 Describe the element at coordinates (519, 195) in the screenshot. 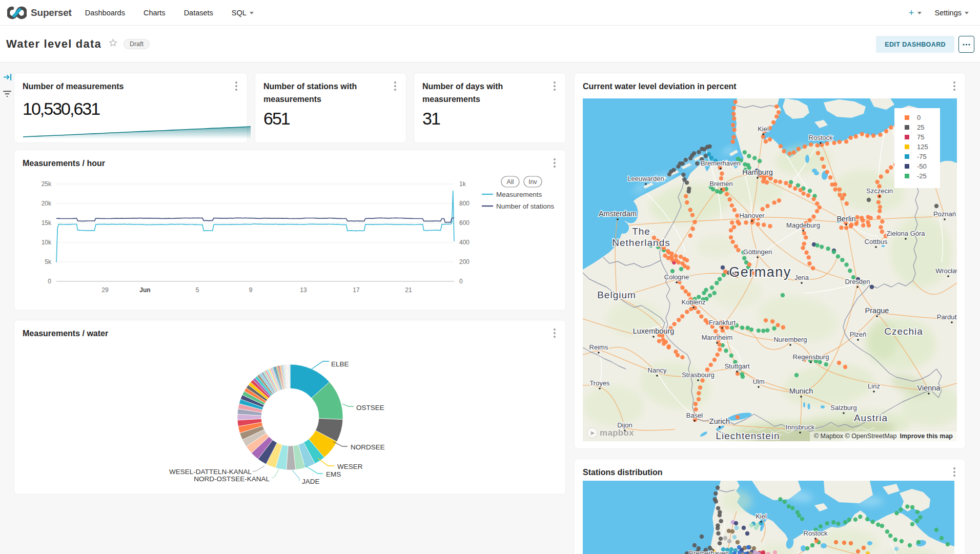

I see `svg-text: Measurements` at that location.